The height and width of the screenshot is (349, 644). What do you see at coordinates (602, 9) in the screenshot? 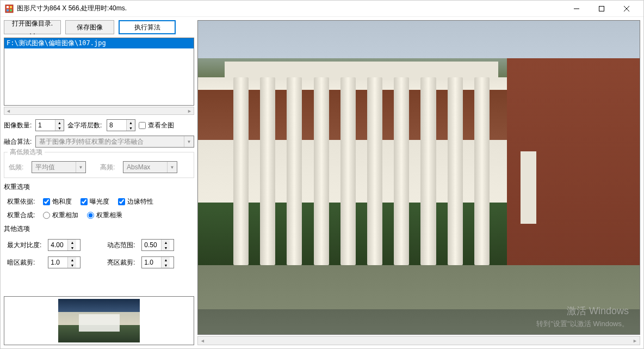
I see `maximize-button` at bounding box center [602, 9].